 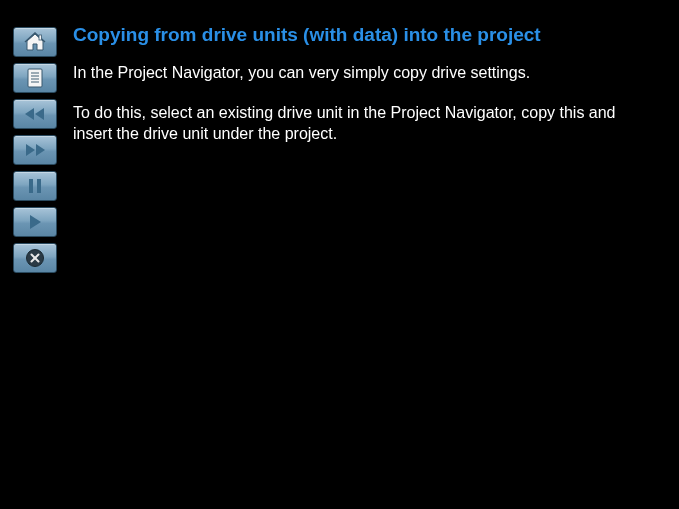 What do you see at coordinates (366, 35) in the screenshot?
I see `page-title: Copying from drive units (with data) int…` at bounding box center [366, 35].